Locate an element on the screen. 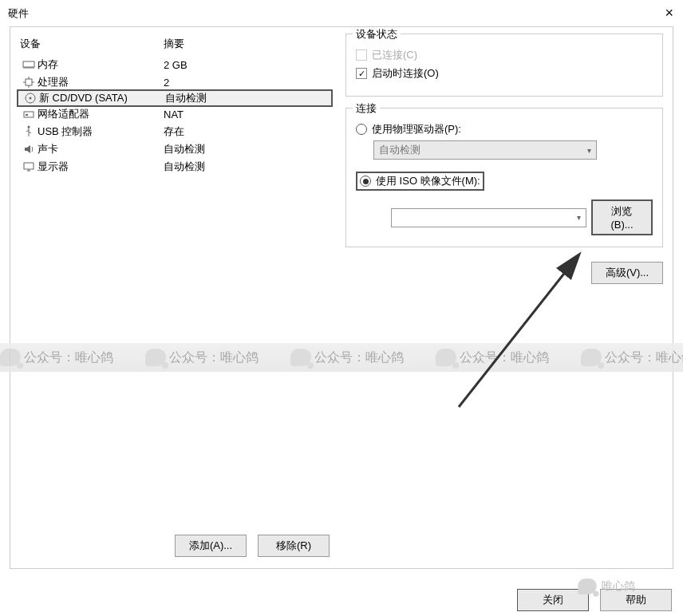  device-name: USB 控制器 is located at coordinates (101, 132).